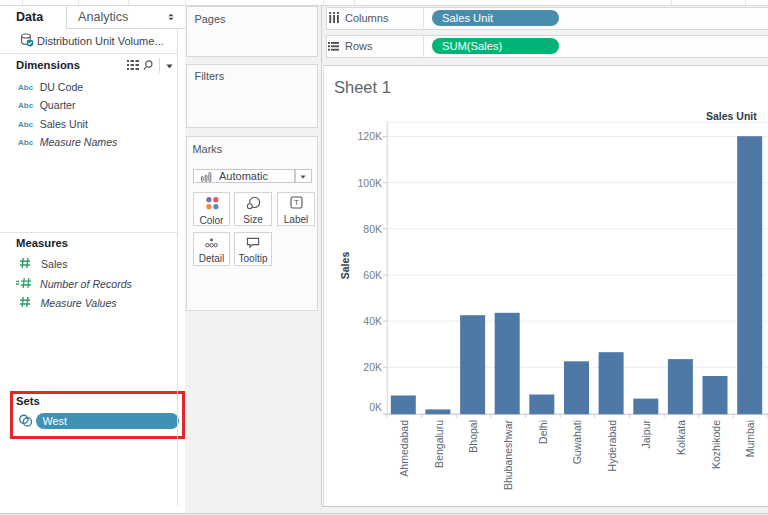 The height and width of the screenshot is (515, 768). I want to click on svg-text: Sales, so click(345, 266).